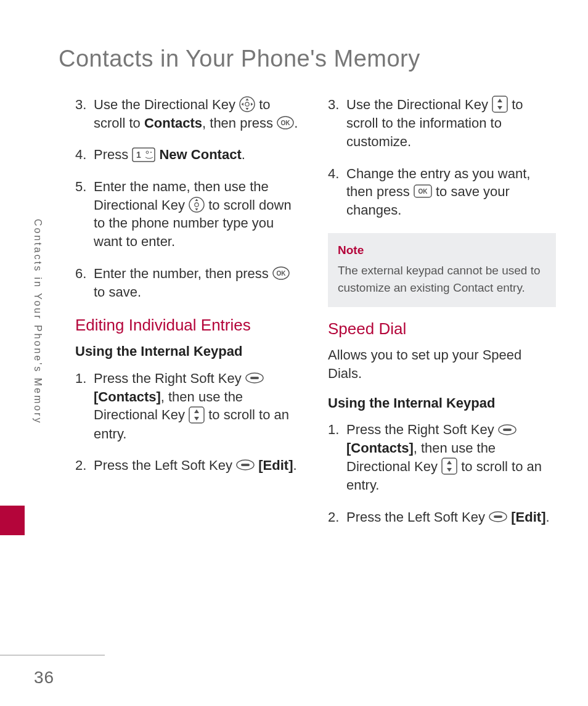 This screenshot has height=706, width=588. What do you see at coordinates (451, 123) in the screenshot?
I see `step-body: Use the Directional Key to scroll to the…` at bounding box center [451, 123].